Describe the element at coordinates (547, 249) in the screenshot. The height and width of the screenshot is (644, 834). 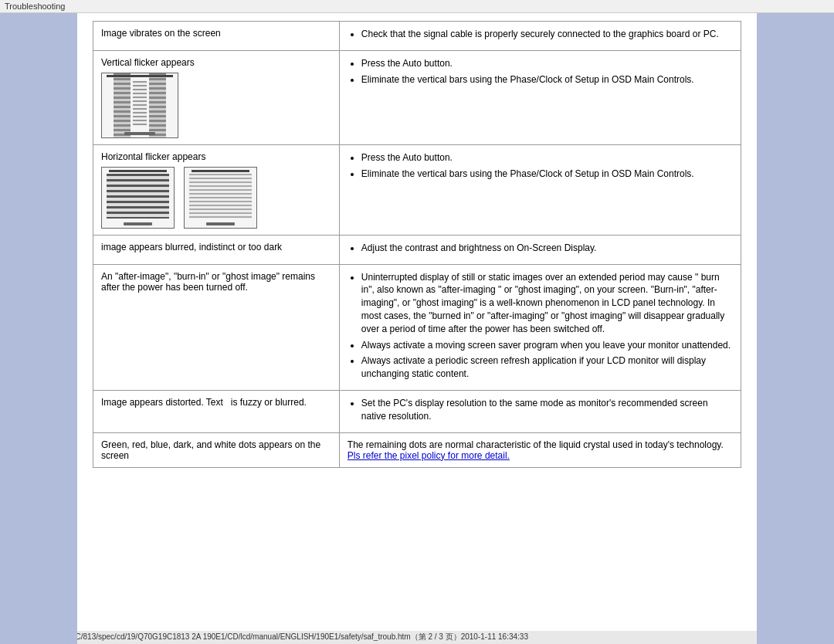
I see `list-item: Adjust the contrast and brightness on On…` at that location.